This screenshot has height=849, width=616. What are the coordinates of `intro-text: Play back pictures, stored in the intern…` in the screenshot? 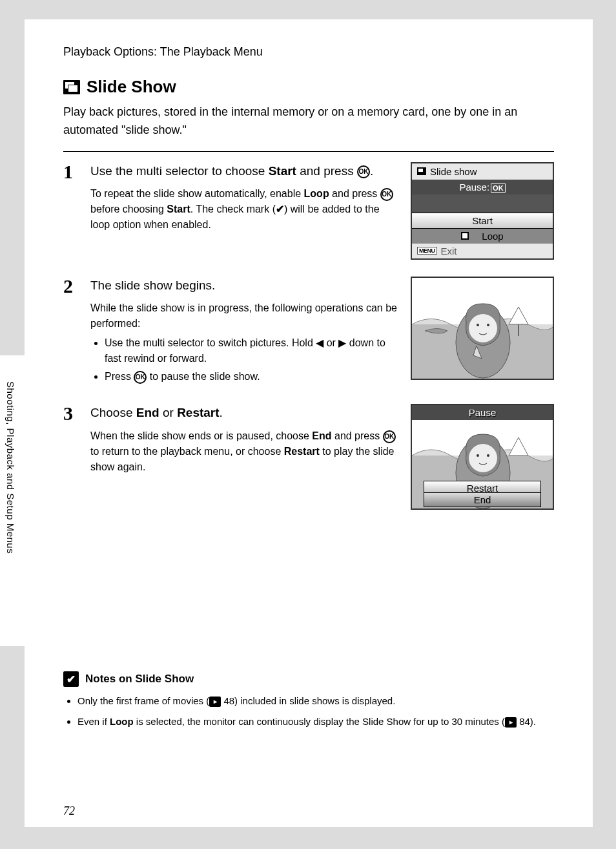 It's located at (309, 121).